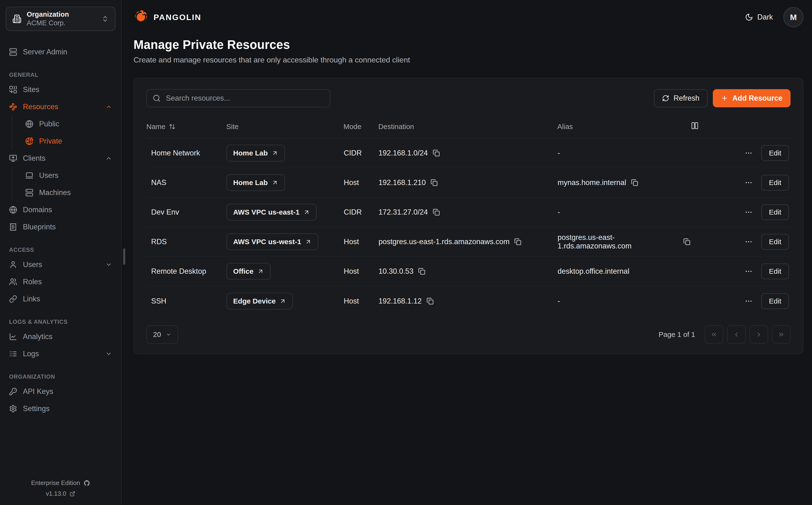 The width and height of the screenshot is (812, 505). I want to click on sidebar-item-clients: Clients, so click(61, 158).